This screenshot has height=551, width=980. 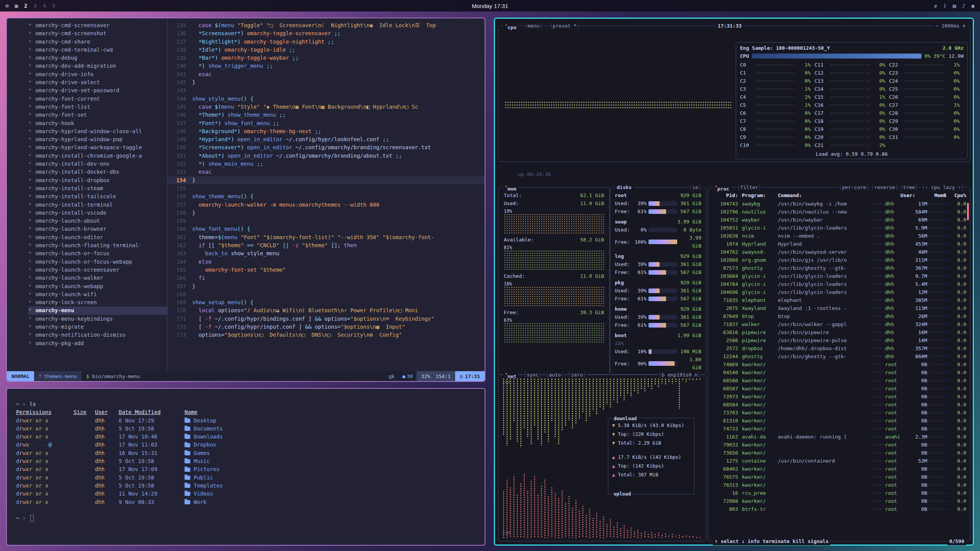 What do you see at coordinates (326, 172) in the screenshot?
I see `code-line: 153 esac` at bounding box center [326, 172].